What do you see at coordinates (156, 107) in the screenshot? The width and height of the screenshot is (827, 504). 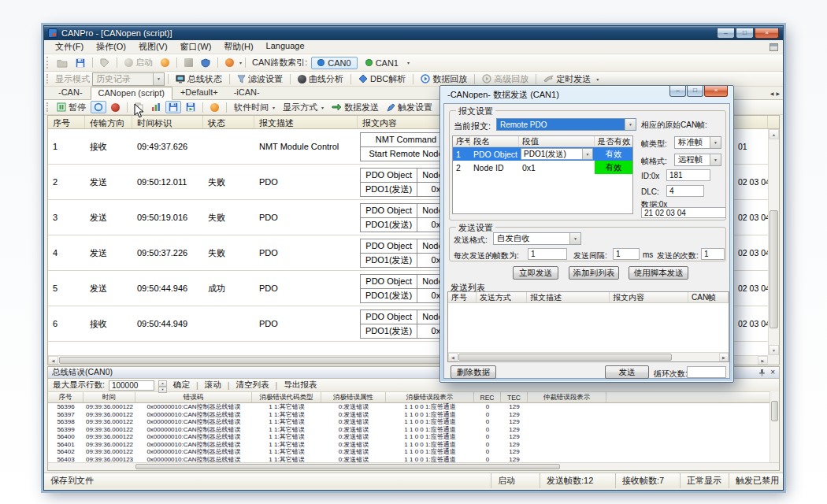 I see `chart-button` at bounding box center [156, 107].